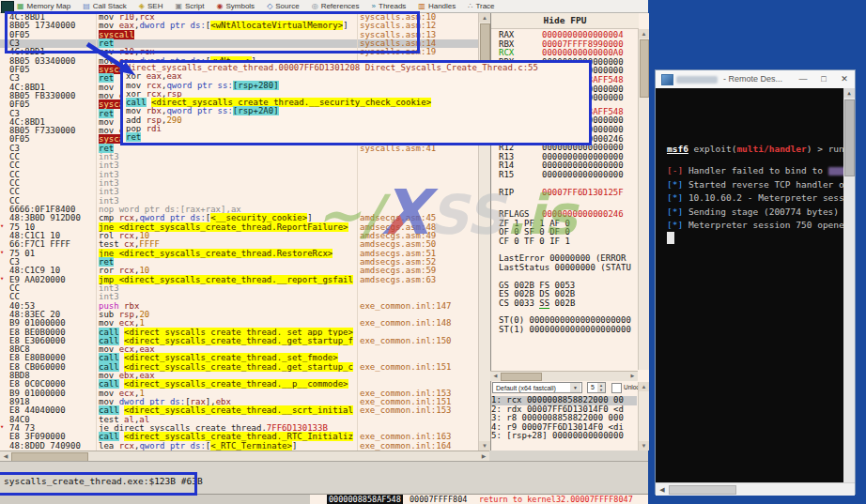  Describe the element at coordinates (406, 411) in the screenshot. I see `source-line-ref: exe_common.inl:153` at that location.